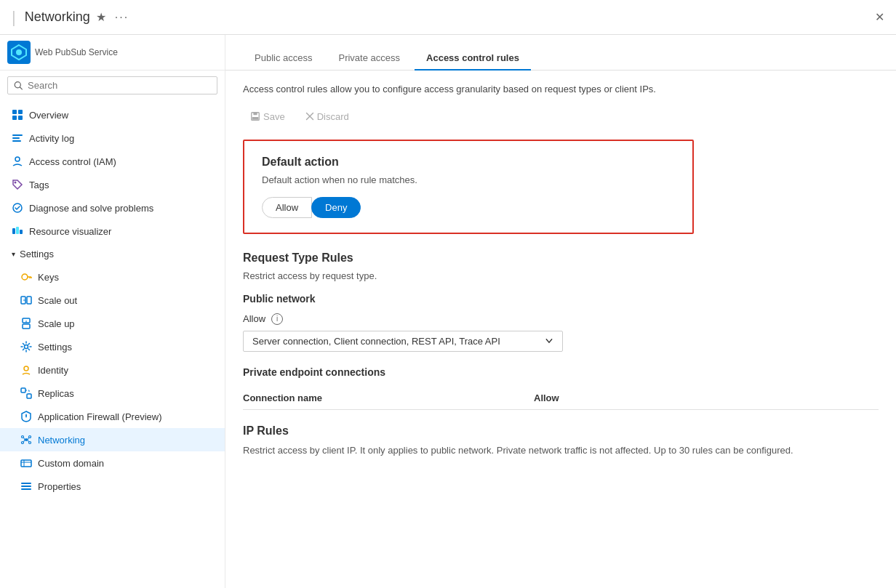  Describe the element at coordinates (255, 318) in the screenshot. I see `allow-label: Allow` at that location.